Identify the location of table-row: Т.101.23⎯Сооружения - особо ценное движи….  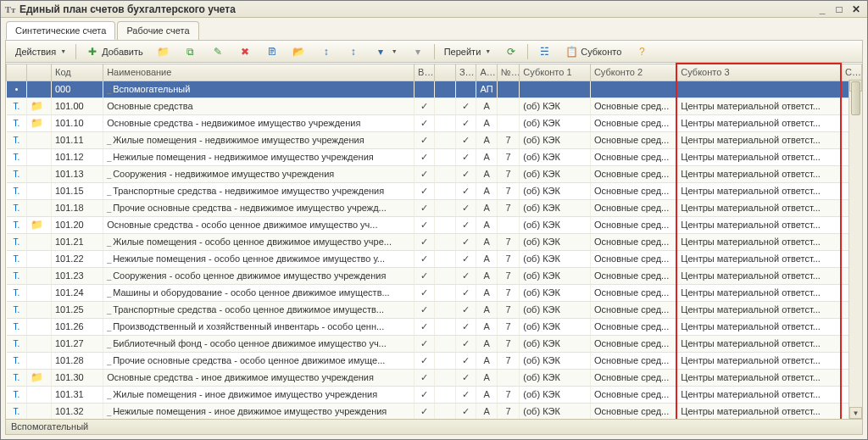
(434, 276).